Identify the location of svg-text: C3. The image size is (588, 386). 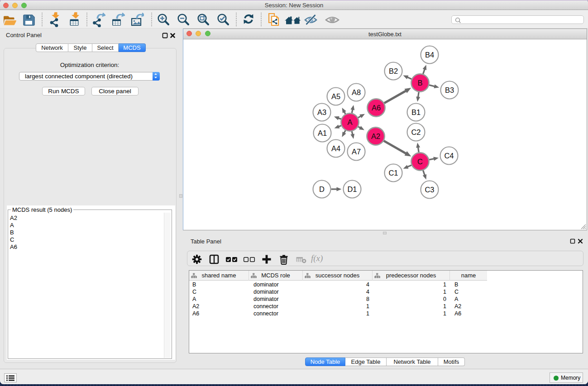
(429, 190).